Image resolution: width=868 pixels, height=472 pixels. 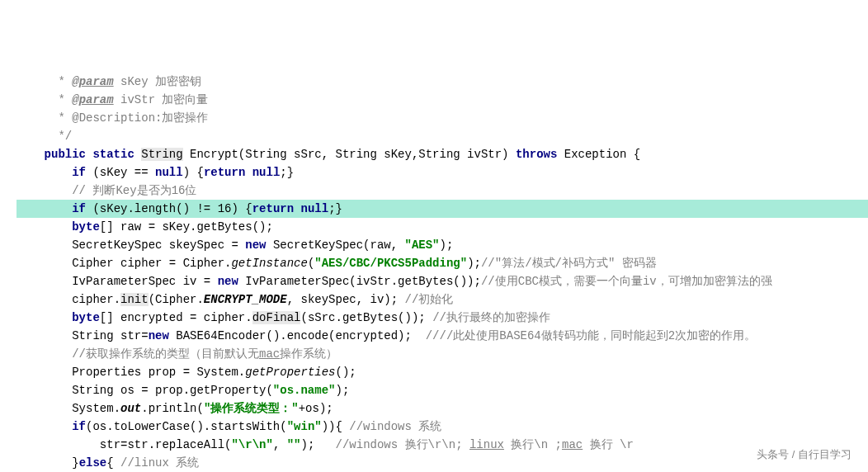 I want to click on code-token: else, so click(x=93, y=463).